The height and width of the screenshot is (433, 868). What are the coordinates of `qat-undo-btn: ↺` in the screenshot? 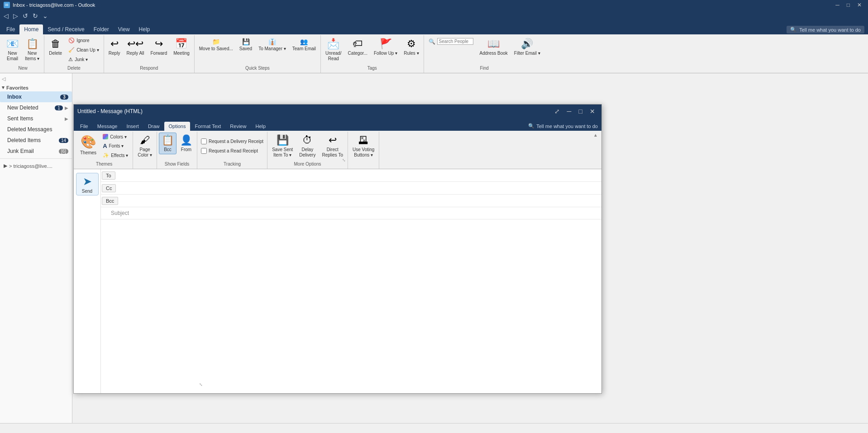 It's located at (25, 16).